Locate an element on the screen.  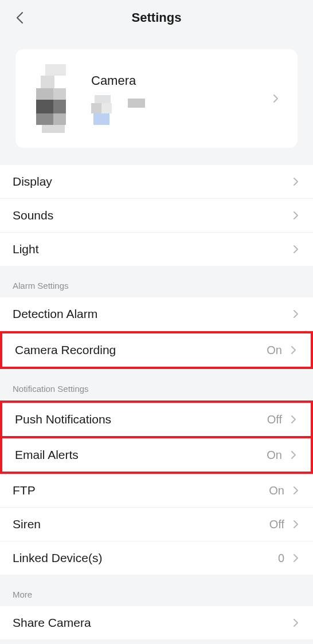
row-label: Camera Recording is located at coordinates (65, 350).